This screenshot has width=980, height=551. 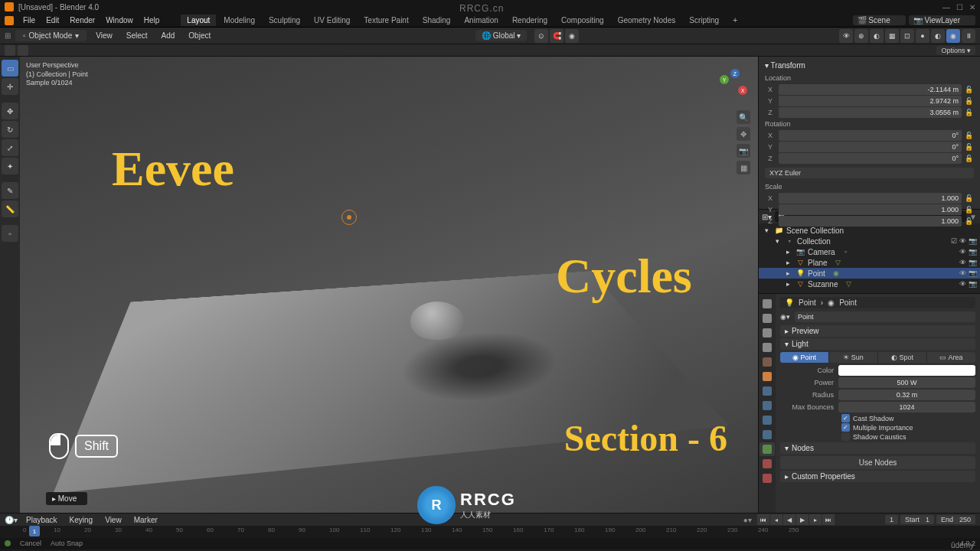 What do you see at coordinates (10, 166) in the screenshot?
I see `transform-tool: ✦` at bounding box center [10, 166].